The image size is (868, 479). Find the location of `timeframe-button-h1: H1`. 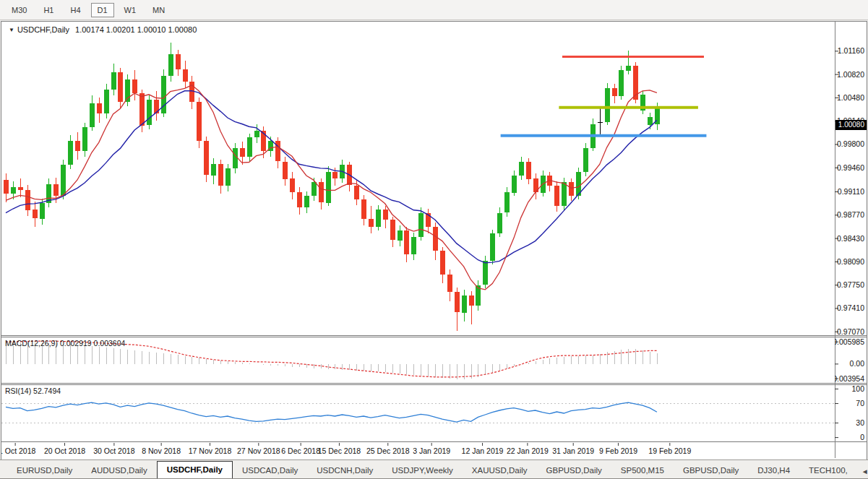

timeframe-button-h1: H1 is located at coordinates (48, 10).